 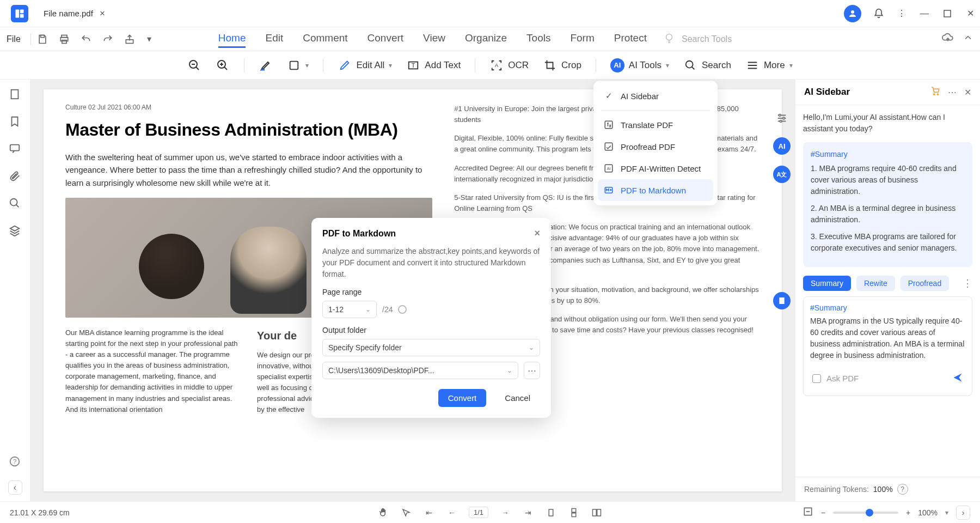 What do you see at coordinates (958, 378) in the screenshot?
I see `send-icon` at bounding box center [958, 378].